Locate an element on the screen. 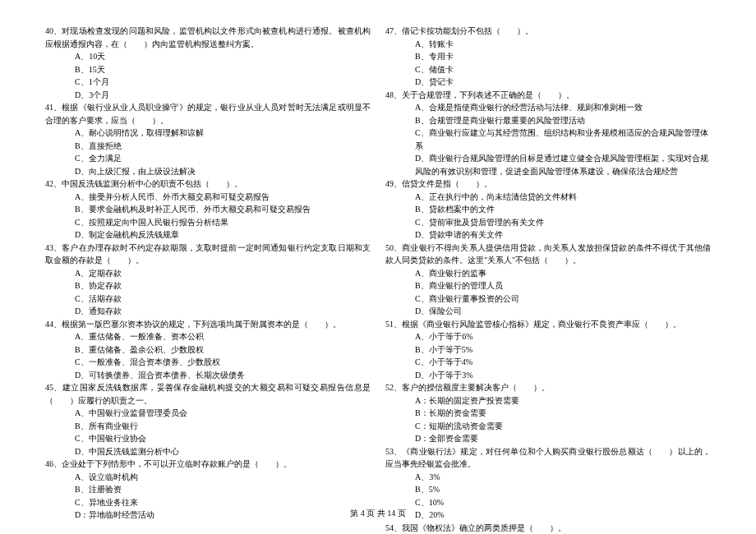 The height and width of the screenshot is (534, 756). q44-opt-a: A、重估储备、一般准备、资本公积 is located at coordinates (208, 337).